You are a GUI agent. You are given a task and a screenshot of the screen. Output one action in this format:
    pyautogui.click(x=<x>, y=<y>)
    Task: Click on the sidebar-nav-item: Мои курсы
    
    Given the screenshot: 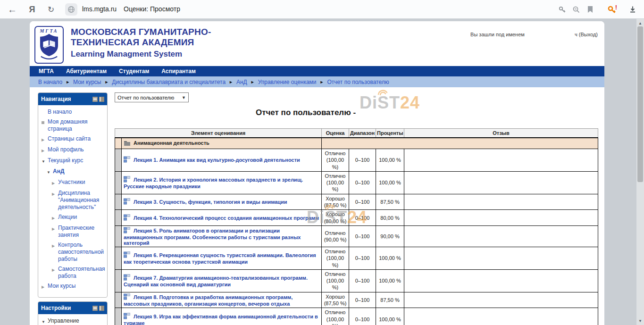 What is the action you would take?
    pyautogui.click(x=73, y=287)
    